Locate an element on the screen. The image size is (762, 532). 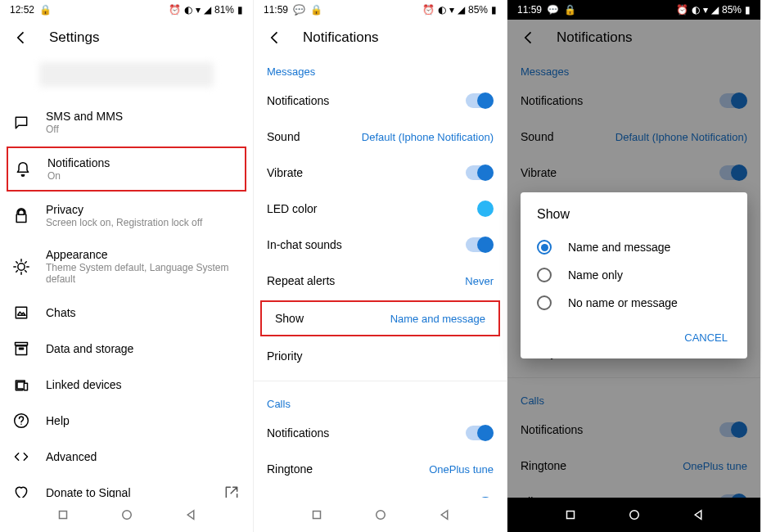
settings-item-chats: Chats is located at coordinates (126, 313).